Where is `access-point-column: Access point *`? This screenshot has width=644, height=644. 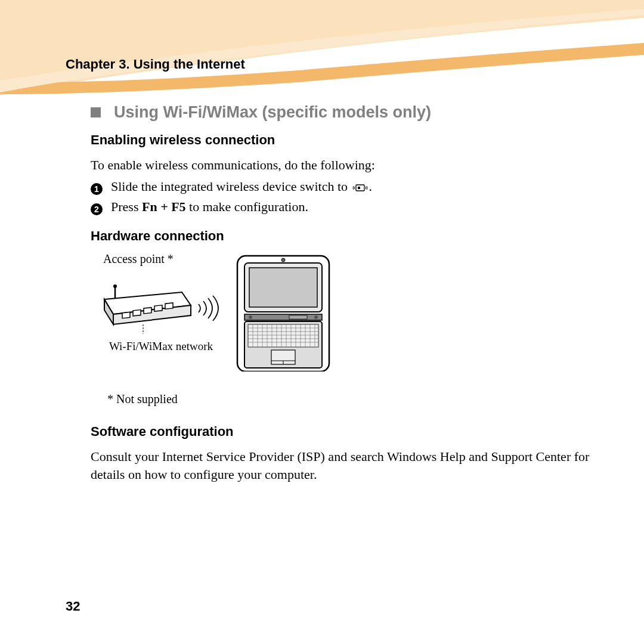 access-point-column: Access point * is located at coordinates (161, 303).